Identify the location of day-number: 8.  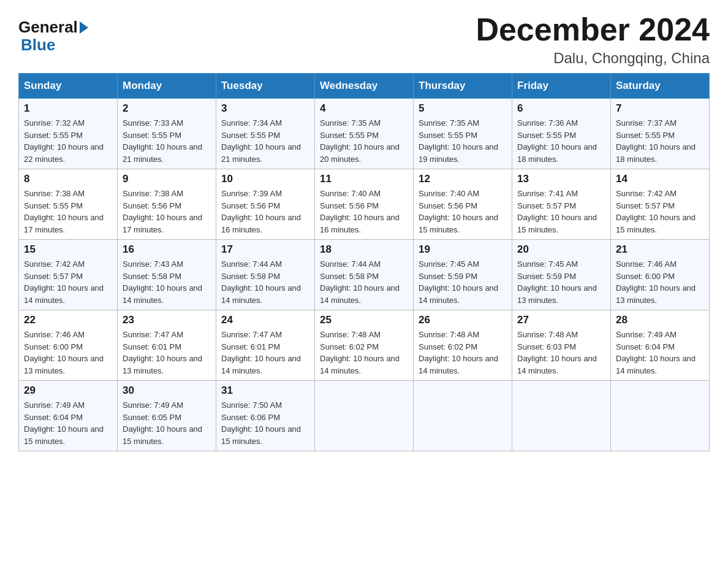
(68, 179).